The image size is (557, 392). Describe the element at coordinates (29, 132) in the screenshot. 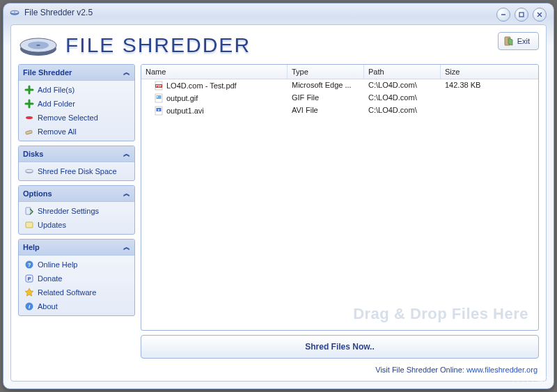

I see `eraser-icon` at that location.